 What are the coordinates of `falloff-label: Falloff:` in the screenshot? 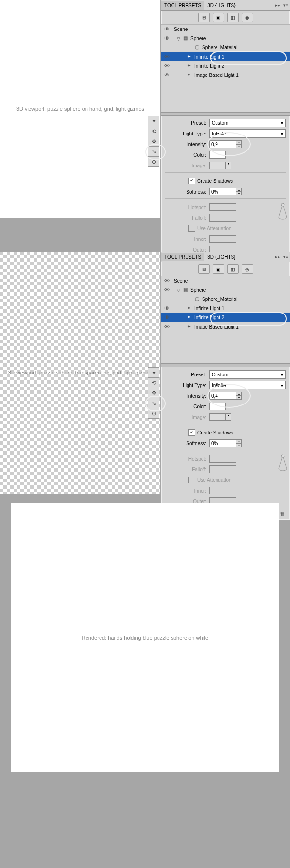 It's located at (188, 469).